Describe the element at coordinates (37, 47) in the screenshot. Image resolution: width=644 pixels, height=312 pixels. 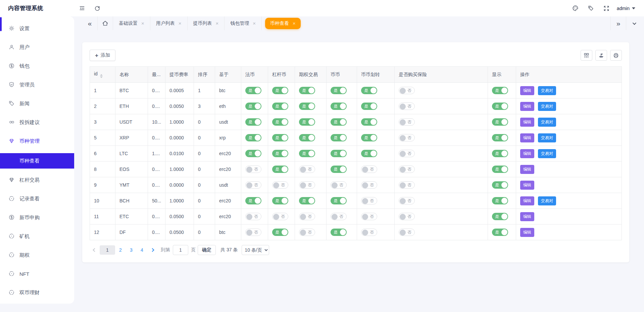
I see `sidebar-item-users: 用户` at that location.